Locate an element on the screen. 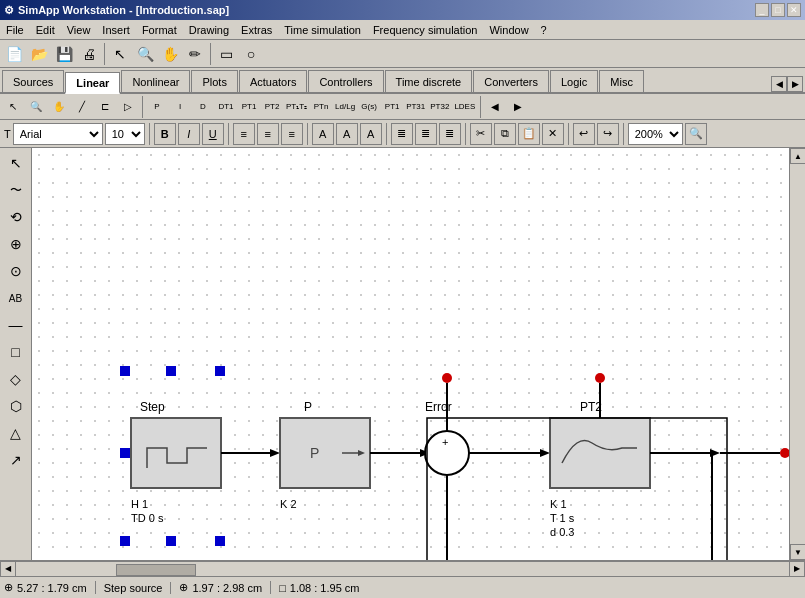  tool-6: AB is located at coordinates (16, 298).